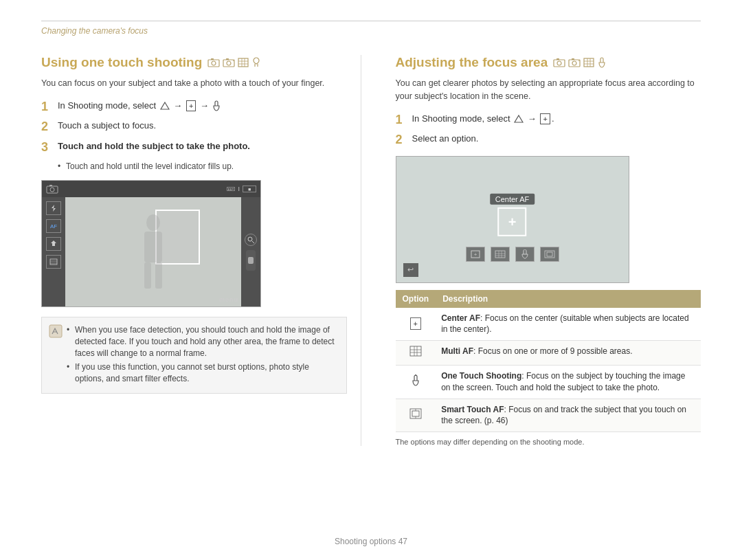  Describe the element at coordinates (548, 361) in the screenshot. I see `options-table: Option Description + Center AF: Focus on…` at that location.